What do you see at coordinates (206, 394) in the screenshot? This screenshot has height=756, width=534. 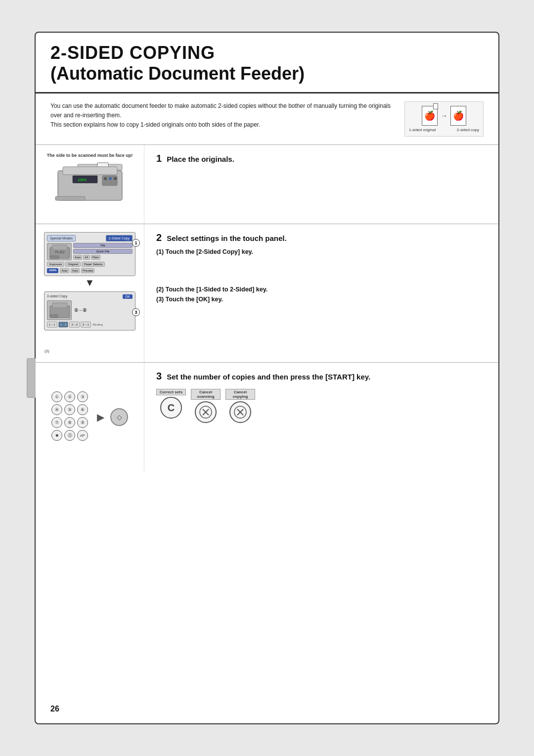 I see `cancel-scanning-label: Cancel scanning` at bounding box center [206, 394].